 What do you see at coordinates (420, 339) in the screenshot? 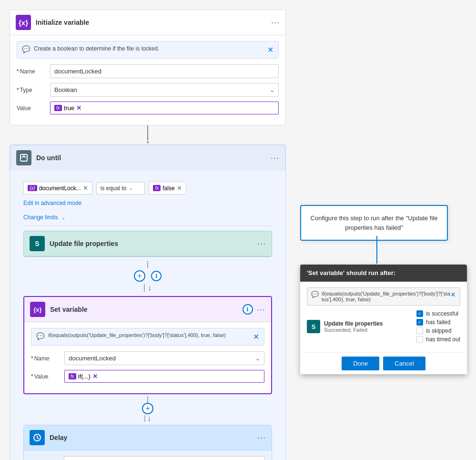
I see `cb-timedout` at bounding box center [420, 339].